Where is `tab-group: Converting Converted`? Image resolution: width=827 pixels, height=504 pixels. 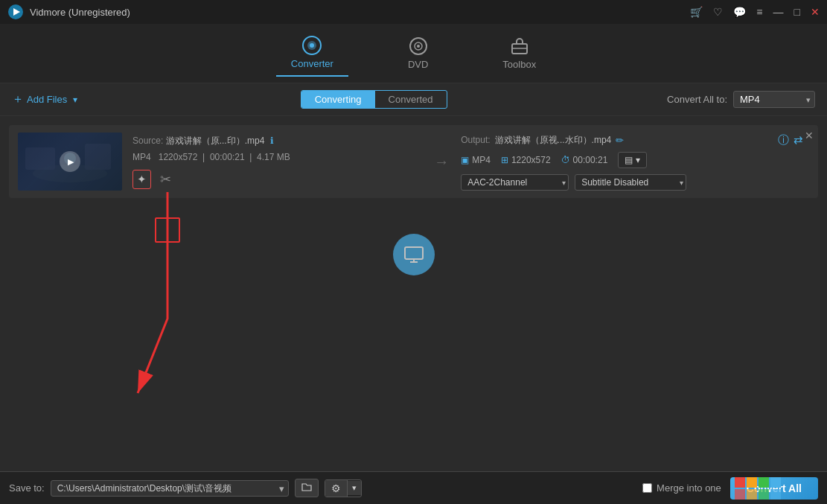
tab-group: Converting Converted is located at coordinates (374, 100).